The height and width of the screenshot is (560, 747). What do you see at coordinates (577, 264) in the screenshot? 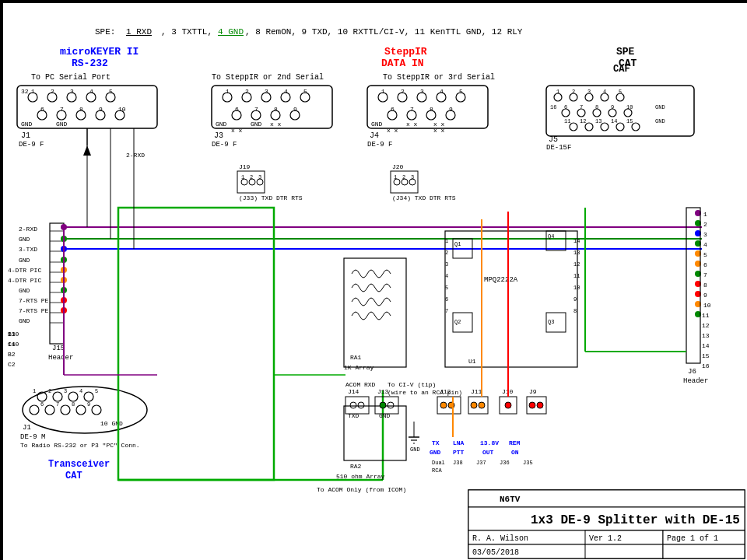
I see `svg-text: 12` at bounding box center [577, 264].